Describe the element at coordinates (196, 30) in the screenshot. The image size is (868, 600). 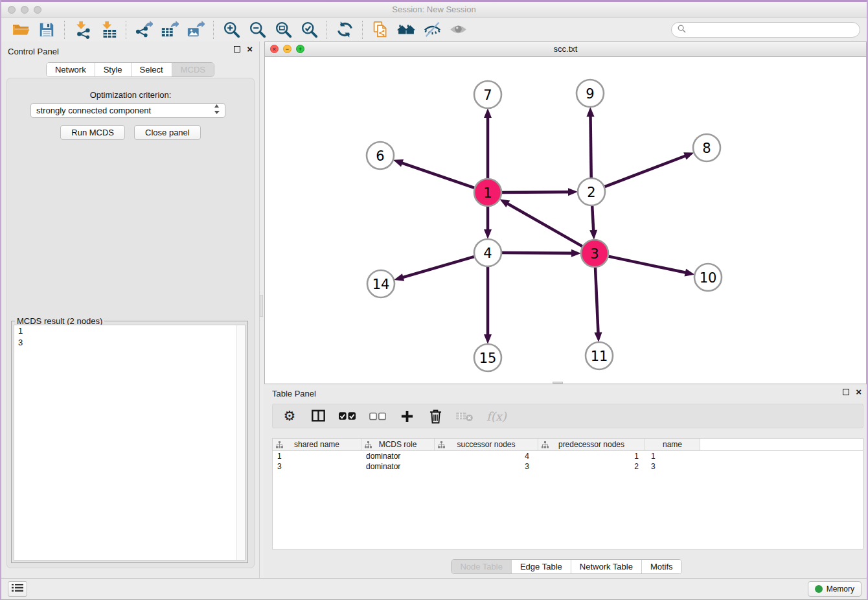
I see `export-image-icon` at that location.